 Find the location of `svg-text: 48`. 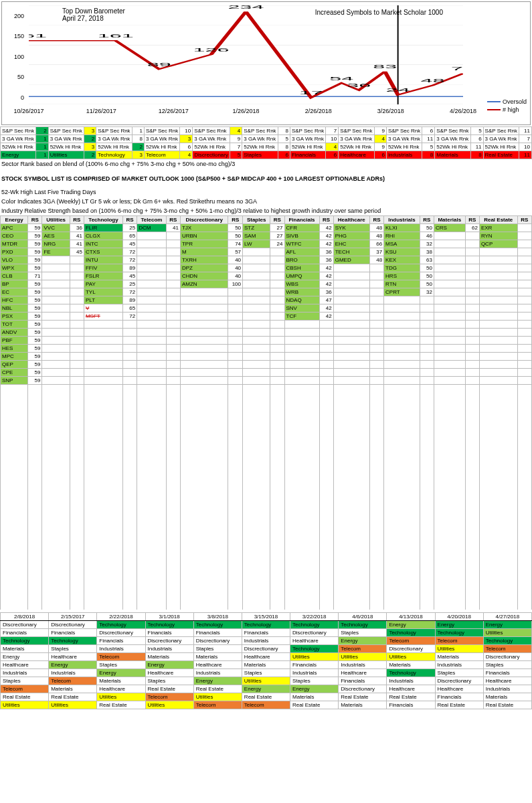

svg-text: 48 is located at coordinates (433, 81).